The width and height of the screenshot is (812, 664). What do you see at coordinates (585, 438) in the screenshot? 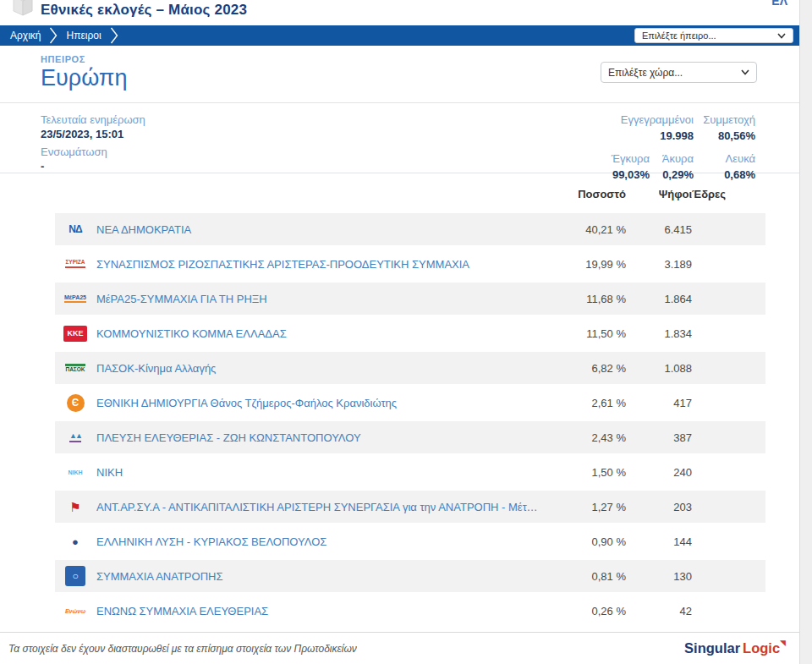
I see `percent-cell: 2,43 %` at bounding box center [585, 438].